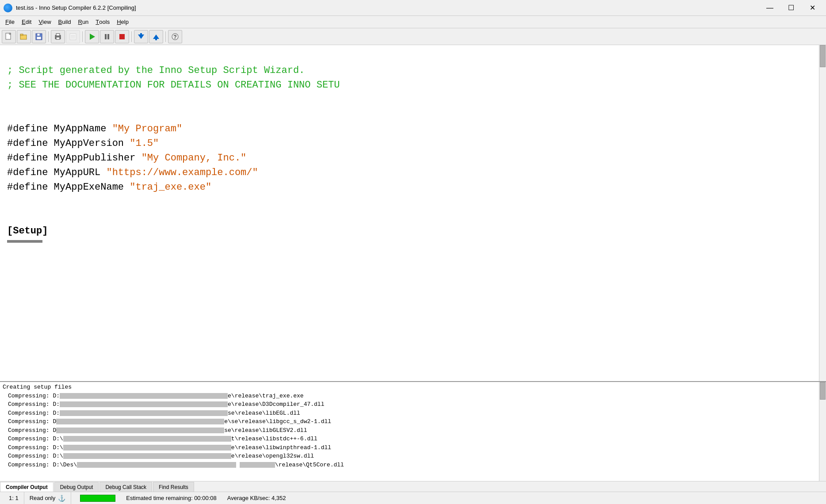 The image size is (826, 504). Describe the element at coordinates (27, 231) in the screenshot. I see `section-setup: [Setup]` at that location.